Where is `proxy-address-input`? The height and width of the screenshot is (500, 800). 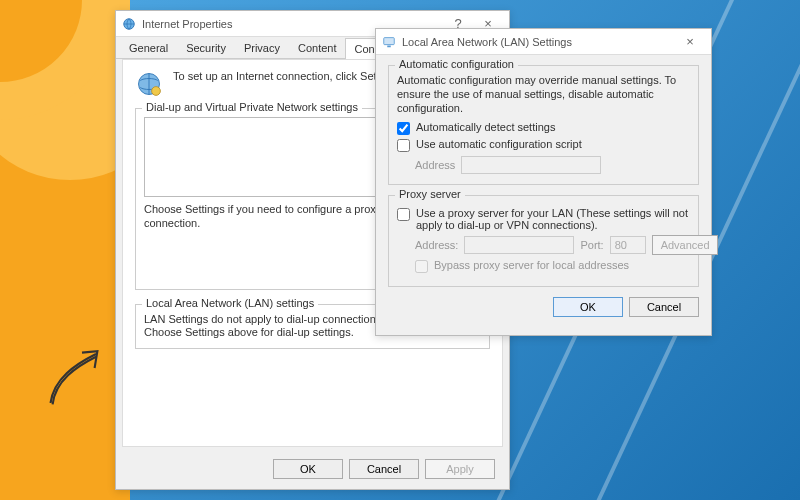 proxy-address-input is located at coordinates (519, 245).